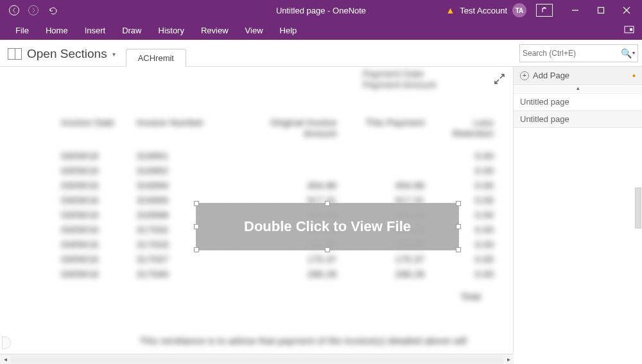 The image size is (642, 364). Describe the element at coordinates (257, 359) in the screenshot. I see `horizontal-scrollbar: ◂ ▸` at that location.